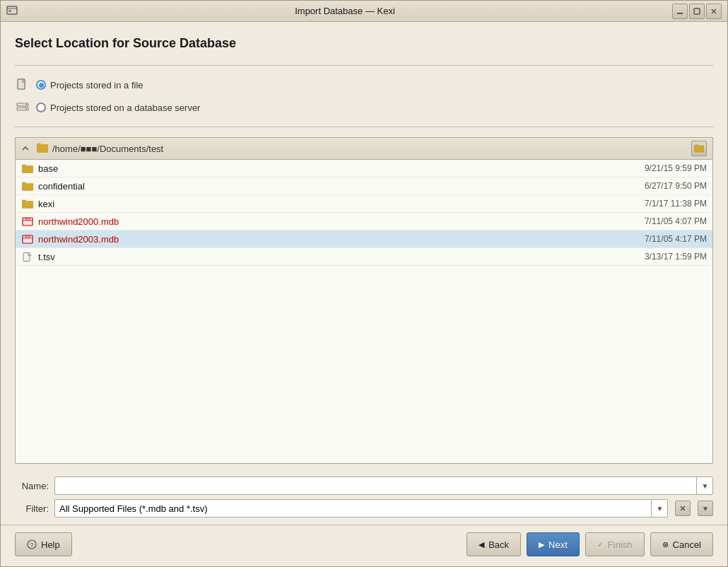 The height and width of the screenshot is (567, 728). Describe the element at coordinates (51, 544) in the screenshot. I see `help-label: Help` at that location.